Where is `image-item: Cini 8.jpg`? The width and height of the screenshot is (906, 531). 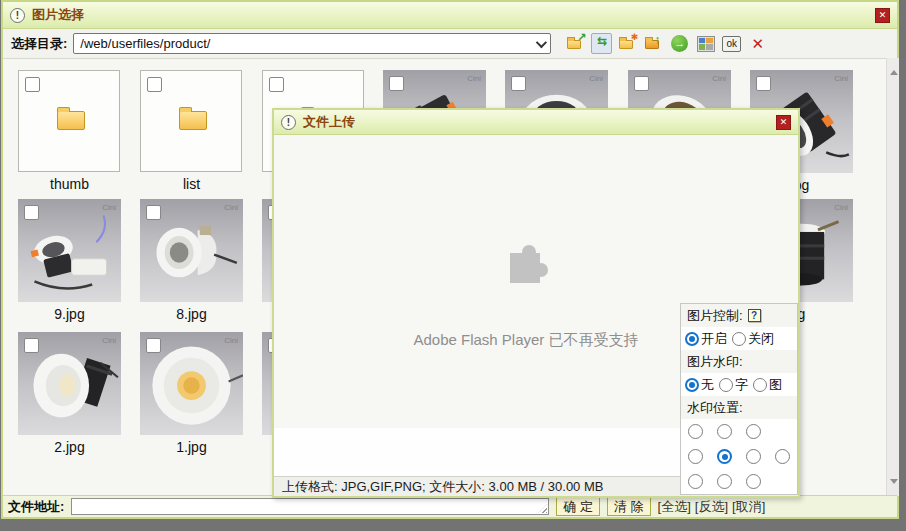 image-item: Cini 8.jpg is located at coordinates (192, 260).